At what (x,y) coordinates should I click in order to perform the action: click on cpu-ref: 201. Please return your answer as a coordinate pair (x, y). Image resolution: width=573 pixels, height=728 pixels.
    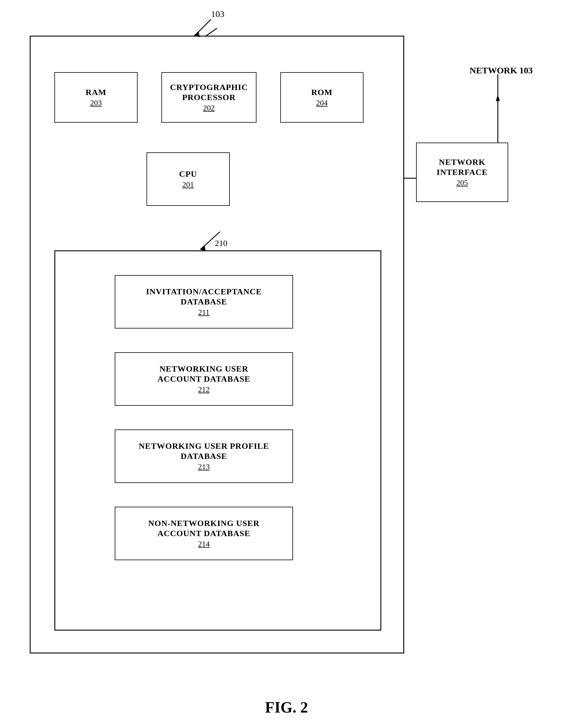
    Looking at the image, I should click on (188, 185).